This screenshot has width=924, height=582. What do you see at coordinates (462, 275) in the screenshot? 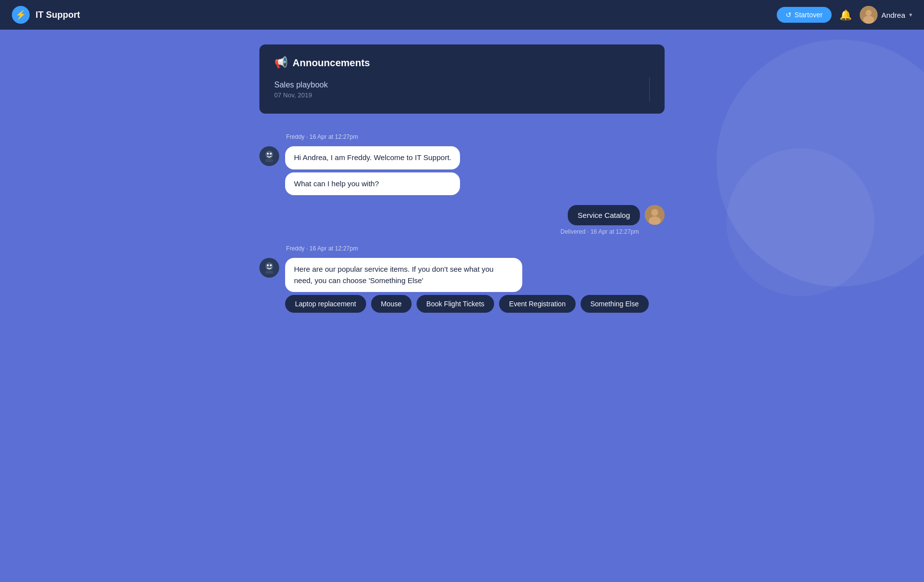
I see `bot-response-row: Here are our popular service items. If y…` at bounding box center [462, 275].